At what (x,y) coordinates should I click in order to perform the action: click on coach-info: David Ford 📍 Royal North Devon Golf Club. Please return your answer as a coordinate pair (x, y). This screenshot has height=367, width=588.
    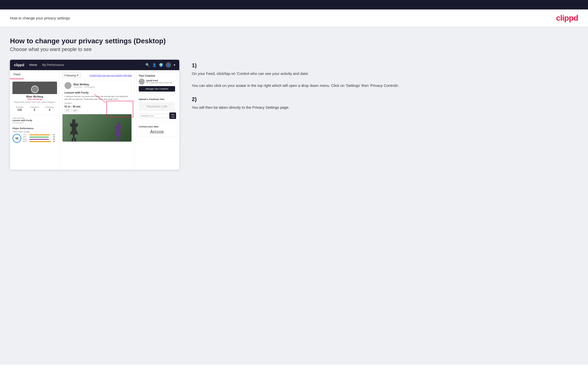
    Looking at the image, I should click on (159, 82).